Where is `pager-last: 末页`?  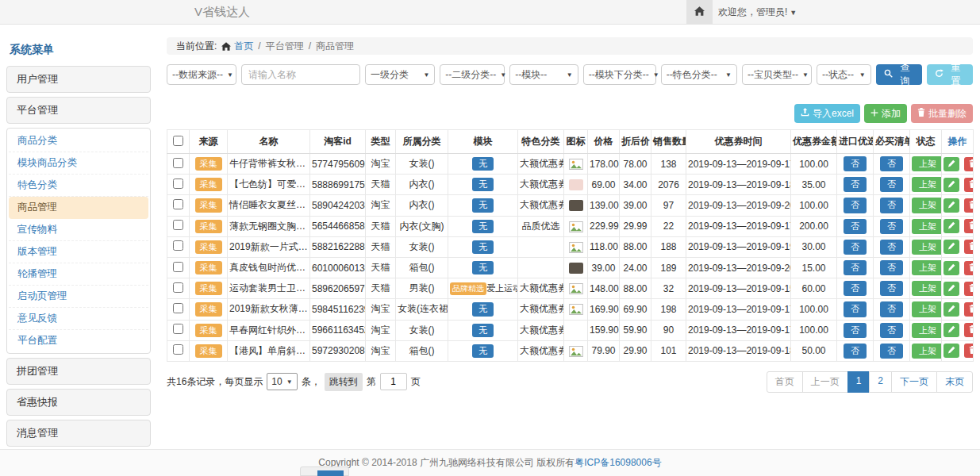 pager-last: 末页 is located at coordinates (955, 382).